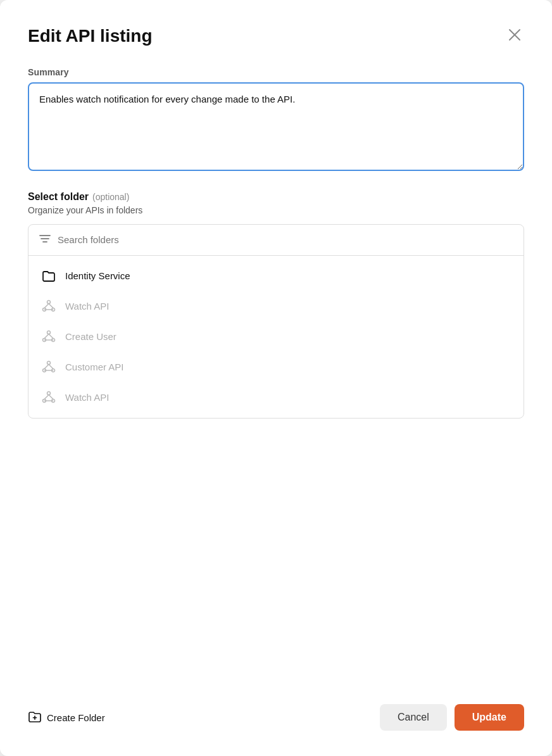 This screenshot has height=756, width=552. Describe the element at coordinates (276, 36) in the screenshot. I see `modal-header: Edit API listing` at that location.